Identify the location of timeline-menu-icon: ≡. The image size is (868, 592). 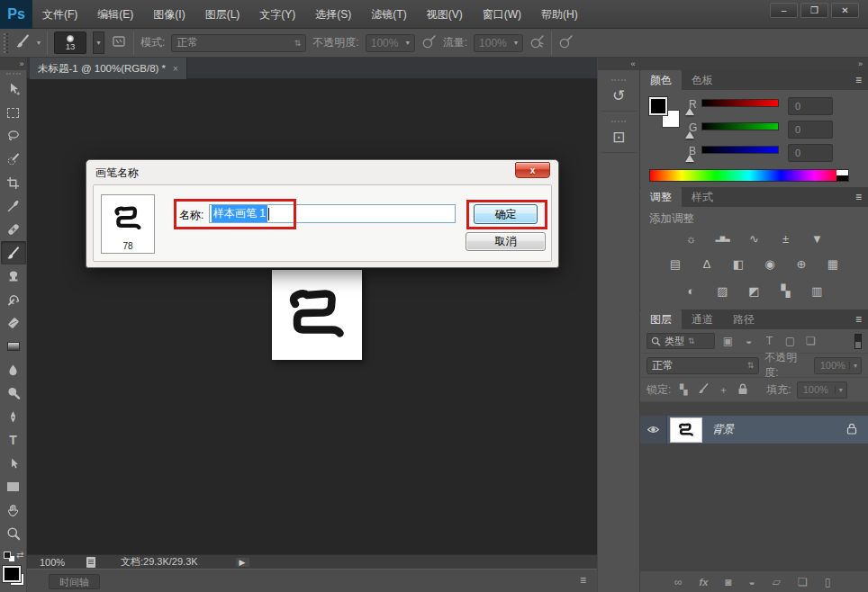
(583, 580).